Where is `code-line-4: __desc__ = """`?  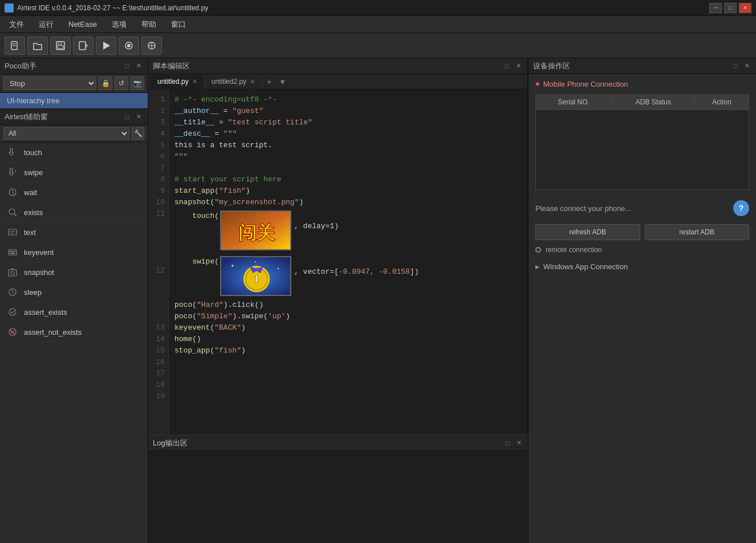
code-line-4: __desc__ = """ is located at coordinates (348, 134).